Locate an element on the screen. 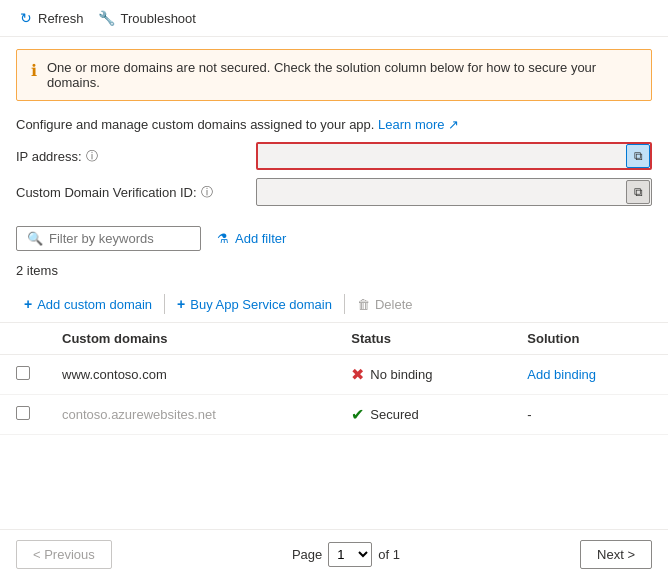 The width and height of the screenshot is (668, 579). header-status: Status is located at coordinates (423, 339).